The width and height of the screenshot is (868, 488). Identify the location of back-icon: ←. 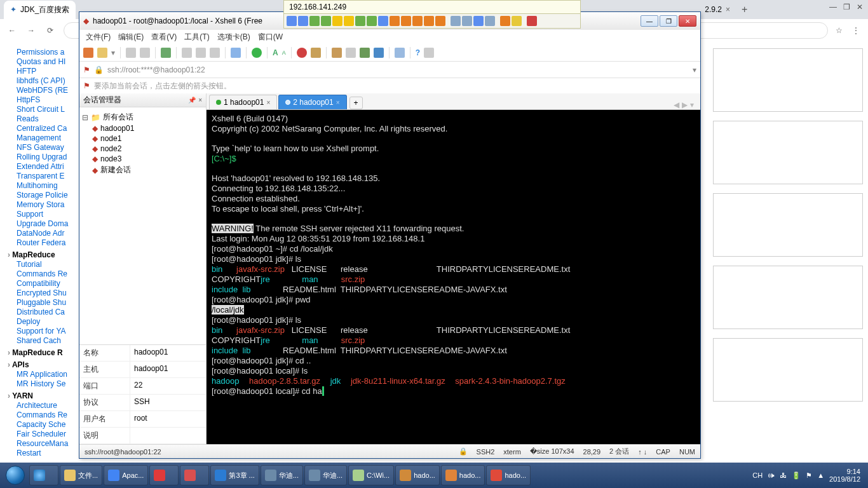
(12, 30).